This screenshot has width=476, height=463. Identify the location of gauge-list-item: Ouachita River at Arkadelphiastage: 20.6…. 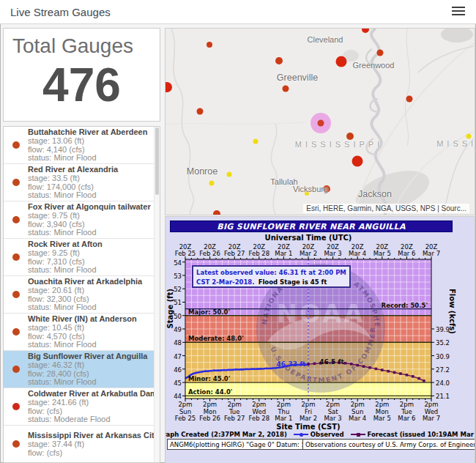
(79, 295).